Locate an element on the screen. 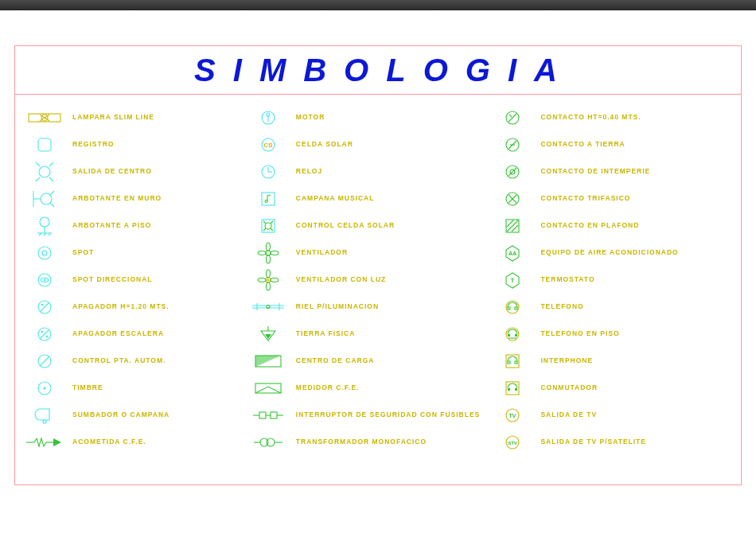  celda-solar-icon: CS is located at coordinates (268, 145).